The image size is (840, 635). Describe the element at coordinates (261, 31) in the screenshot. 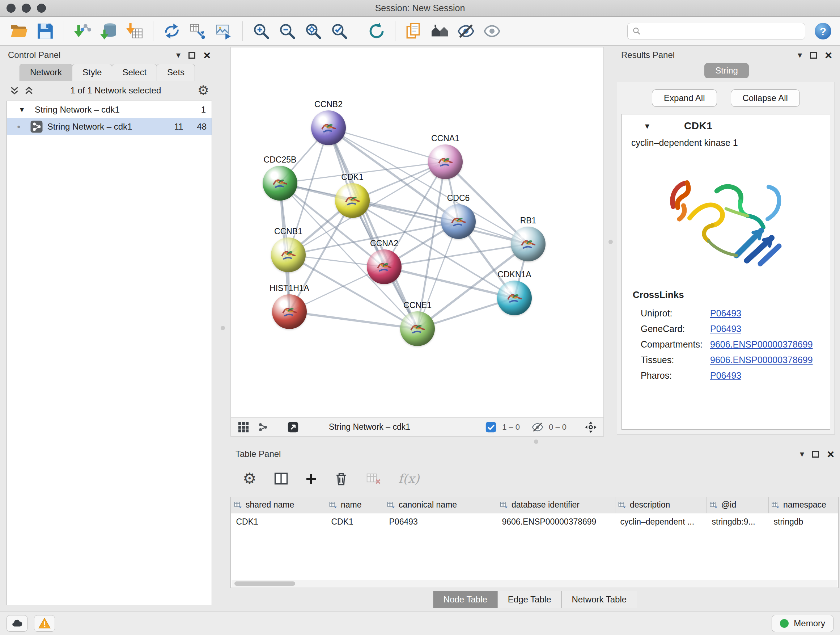

I see `zoom-in-button` at that location.